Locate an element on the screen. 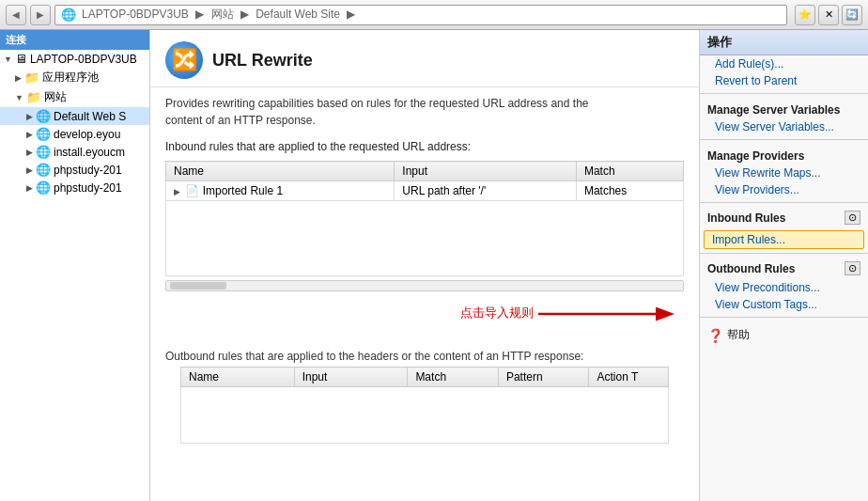 This screenshot has height=501, width=868. divider3 is located at coordinates (783, 203).